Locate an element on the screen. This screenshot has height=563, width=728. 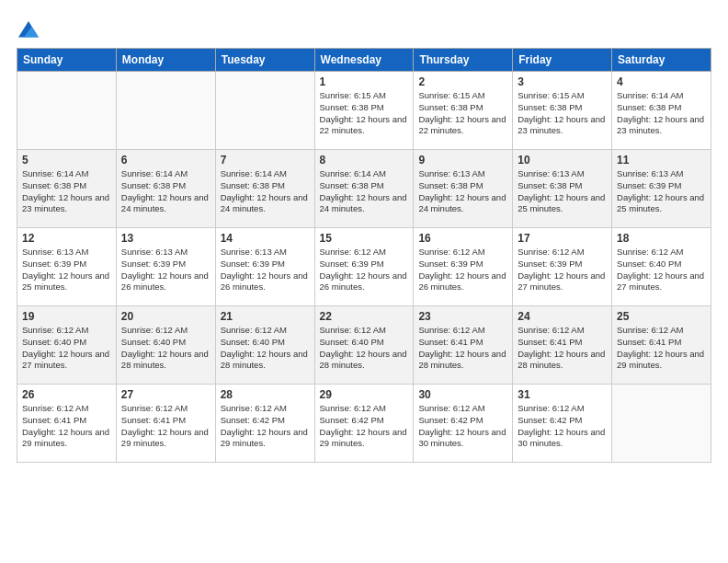
calendar-day-26: 26Sunrise: 6:12 AMSunset: 6:41 PMDayligh… is located at coordinates (67, 423).